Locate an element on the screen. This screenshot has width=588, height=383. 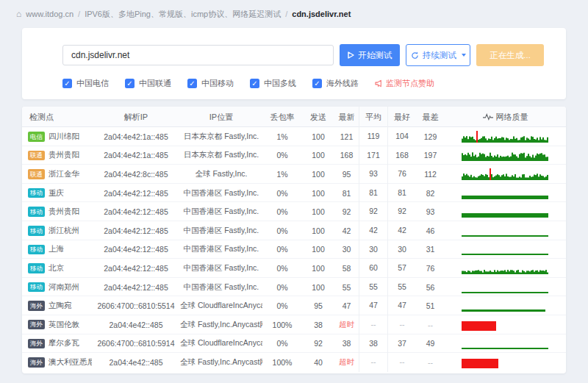
cell-node: 移动浙江杭州 is located at coordinates (57, 231).